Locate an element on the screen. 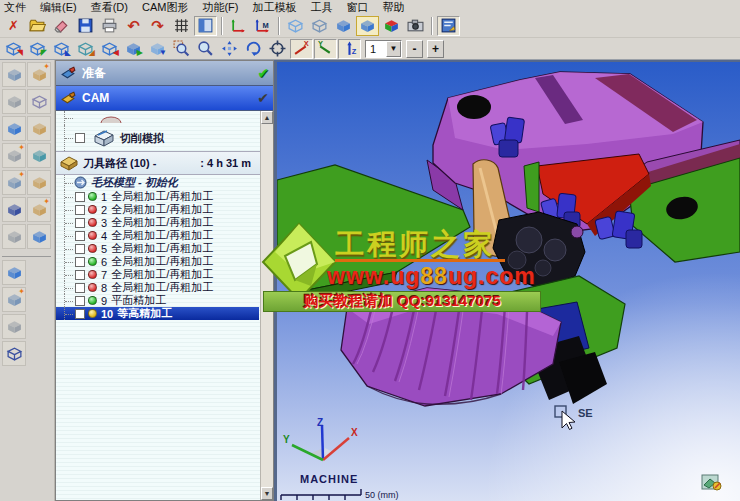  axis-x-button: X is located at coordinates (302, 49).